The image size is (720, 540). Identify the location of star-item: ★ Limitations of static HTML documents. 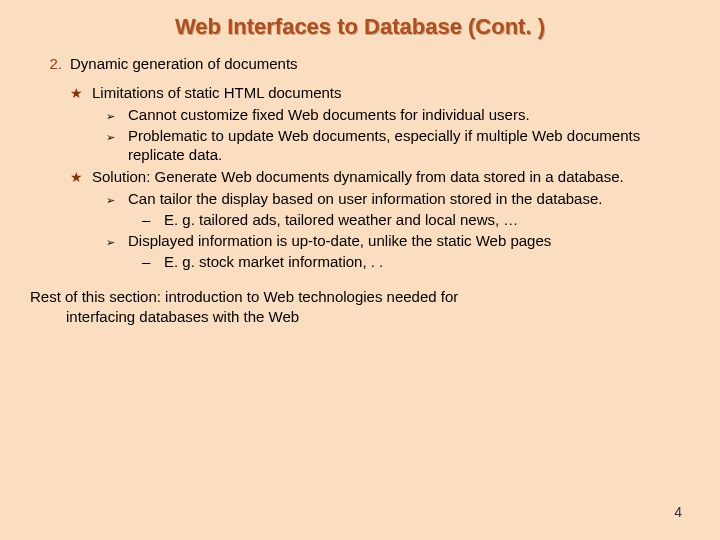
(380, 93).